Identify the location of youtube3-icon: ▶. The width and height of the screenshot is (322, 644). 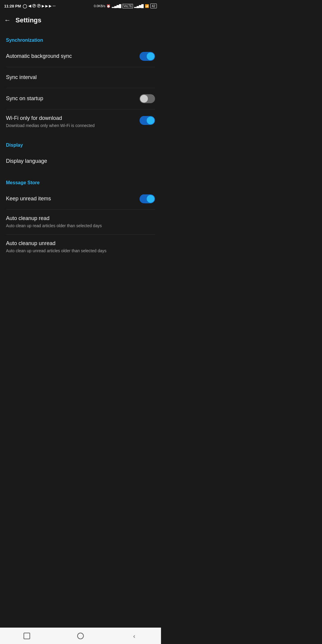
(50, 6).